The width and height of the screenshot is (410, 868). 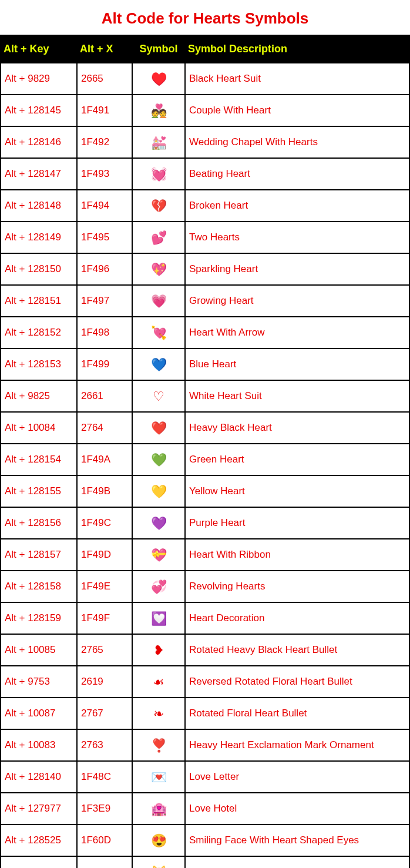 What do you see at coordinates (39, 491) in the screenshot?
I see `cell-alt-key: Alt + 128155` at bounding box center [39, 491].